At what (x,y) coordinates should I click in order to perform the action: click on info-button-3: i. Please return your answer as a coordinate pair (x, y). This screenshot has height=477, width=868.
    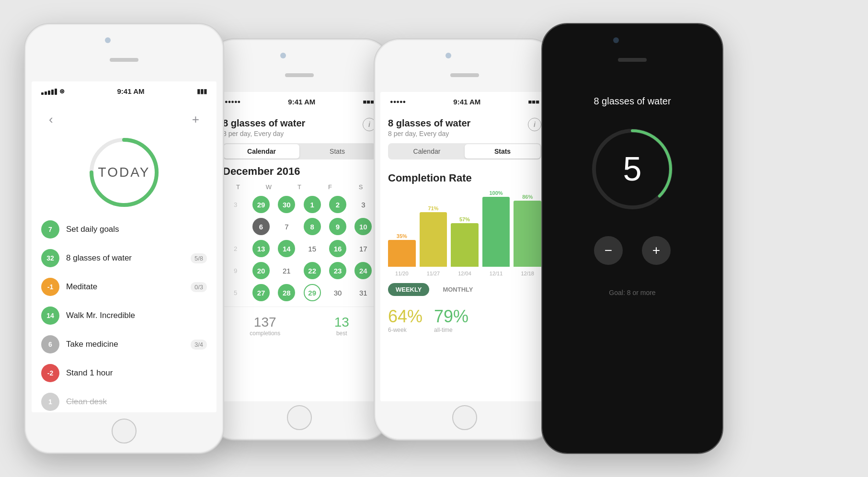
    Looking at the image, I should click on (535, 125).